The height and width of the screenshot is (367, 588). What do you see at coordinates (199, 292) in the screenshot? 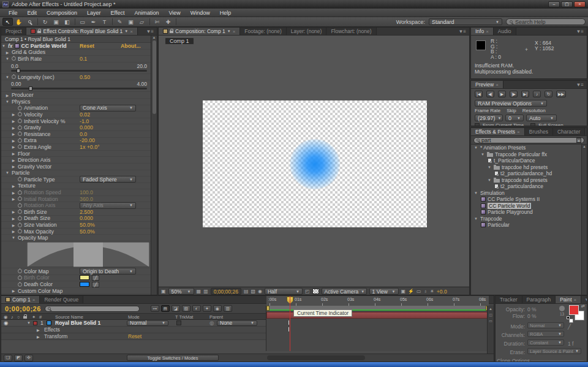
I see `grid-options-icon: ▦` at bounding box center [199, 292].